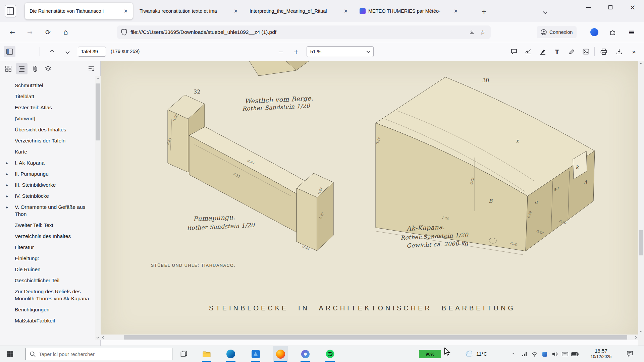  What do you see at coordinates (588, 7) in the screenshot?
I see `minimize-button` at bounding box center [588, 7].